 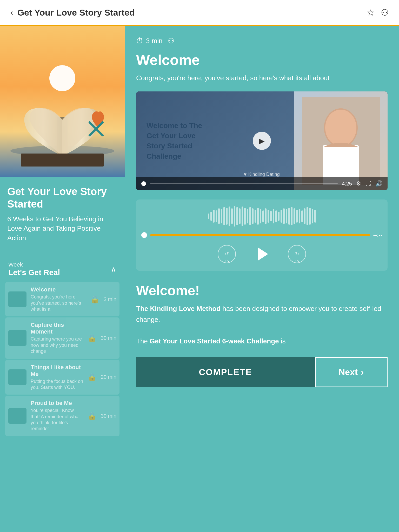 I want to click on play-triangle-icon, so click(x=263, y=254).